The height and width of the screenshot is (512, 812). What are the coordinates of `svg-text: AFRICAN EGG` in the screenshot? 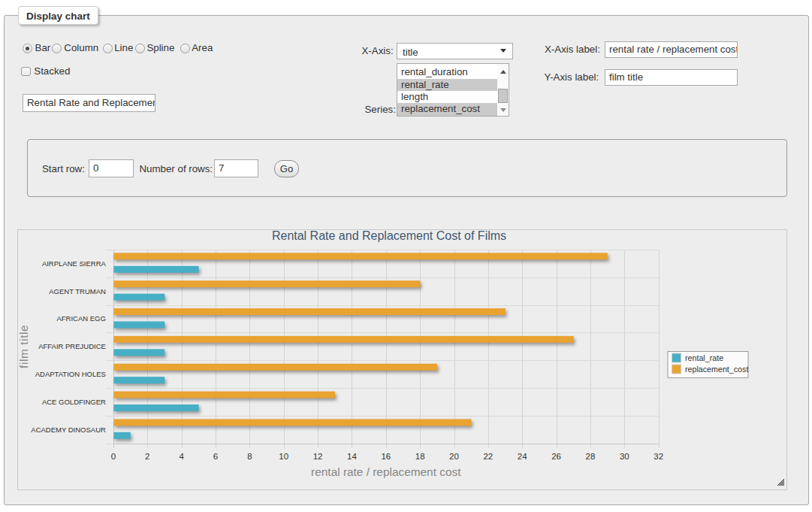 It's located at (81, 319).